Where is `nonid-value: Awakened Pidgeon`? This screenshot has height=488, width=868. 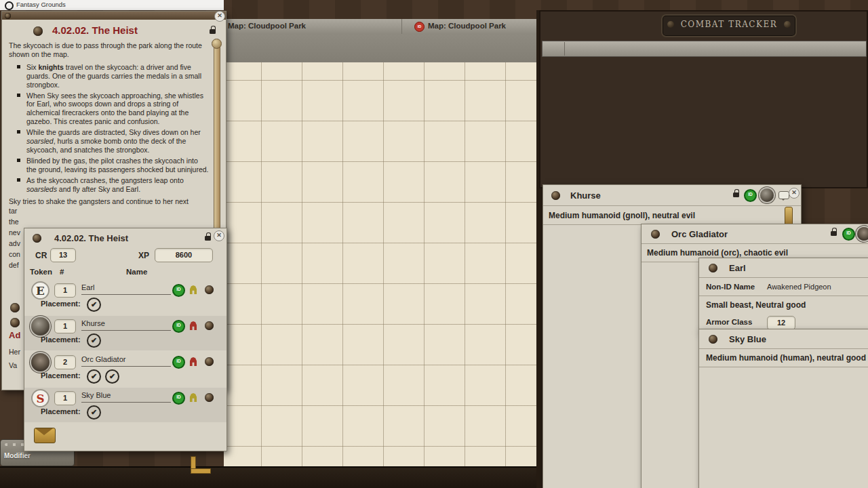
nonid-value: Awakened Pidgeon is located at coordinates (799, 287).